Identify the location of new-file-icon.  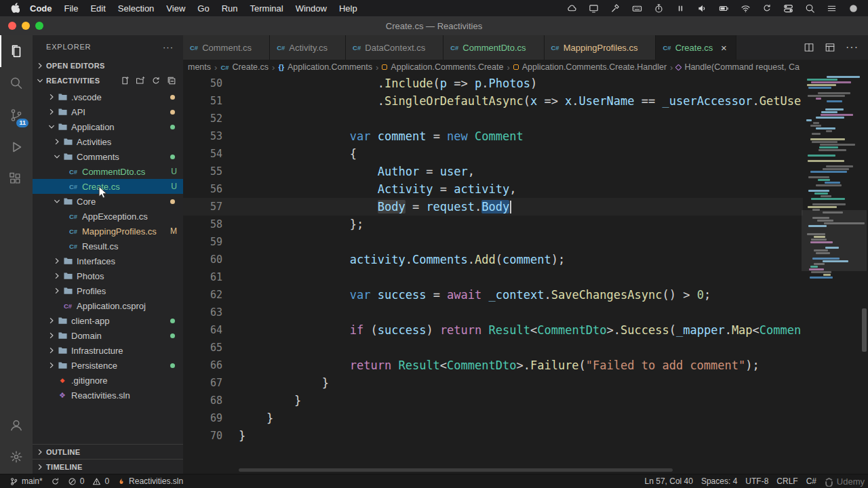
(125, 81).